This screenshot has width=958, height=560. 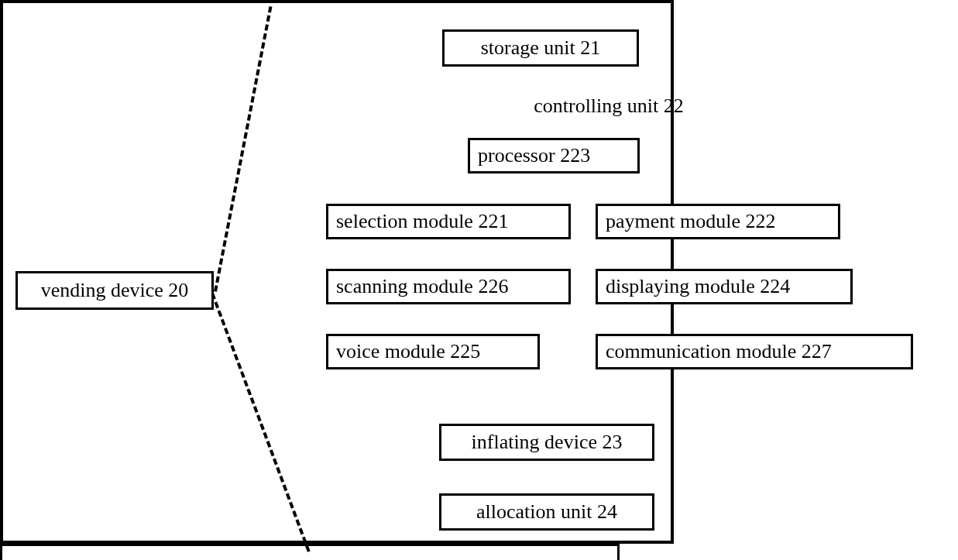 What do you see at coordinates (718, 222) in the screenshot?
I see `payment-module-box: payment module 222` at bounding box center [718, 222].